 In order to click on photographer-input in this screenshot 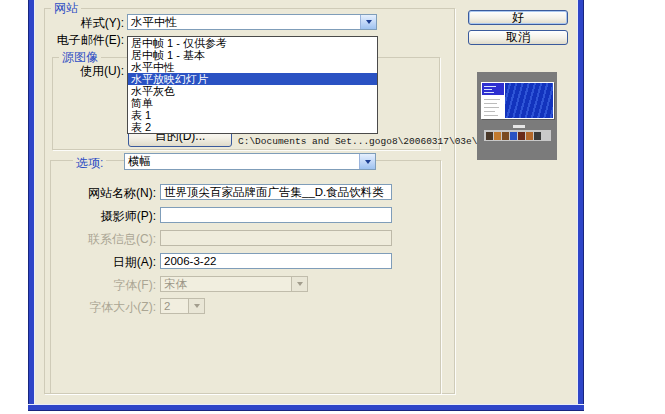, I will do `click(276, 215)`.